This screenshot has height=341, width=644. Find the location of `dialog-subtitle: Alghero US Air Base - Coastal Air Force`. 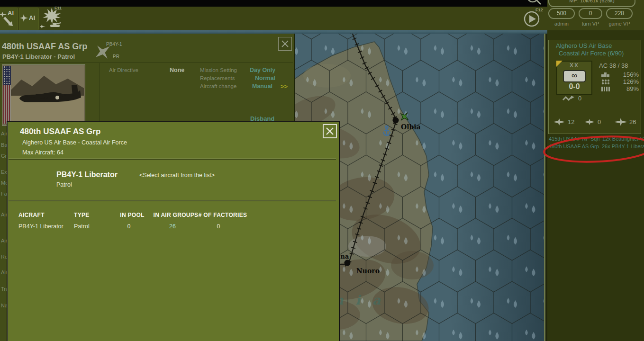

dialog-subtitle: Alghero US Air Base - Coastal Air Force is located at coordinates (75, 143).